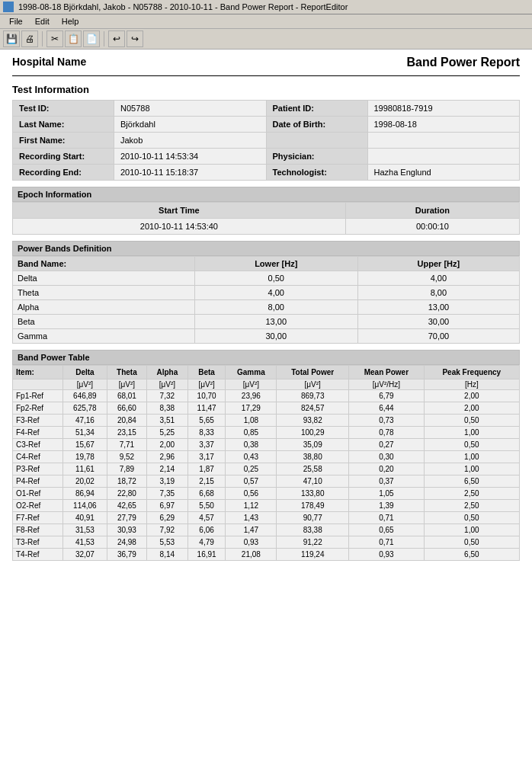 This screenshot has height=762, width=532. I want to click on bands-cell: 4,00, so click(276, 293).